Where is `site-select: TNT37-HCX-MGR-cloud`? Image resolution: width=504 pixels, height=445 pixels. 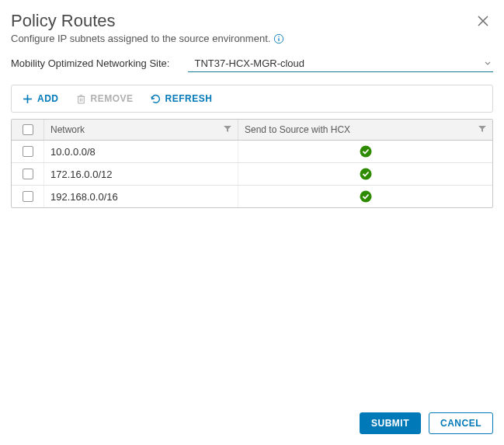
site-select: TNT37-HCX-MGR-cloud is located at coordinates (340, 64).